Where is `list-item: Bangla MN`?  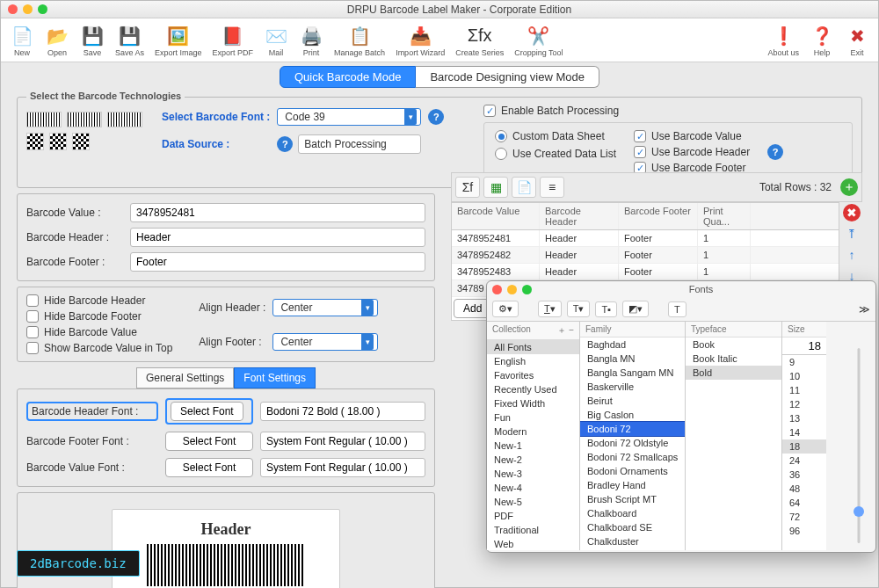 list-item: Bangla MN is located at coordinates (633, 359).